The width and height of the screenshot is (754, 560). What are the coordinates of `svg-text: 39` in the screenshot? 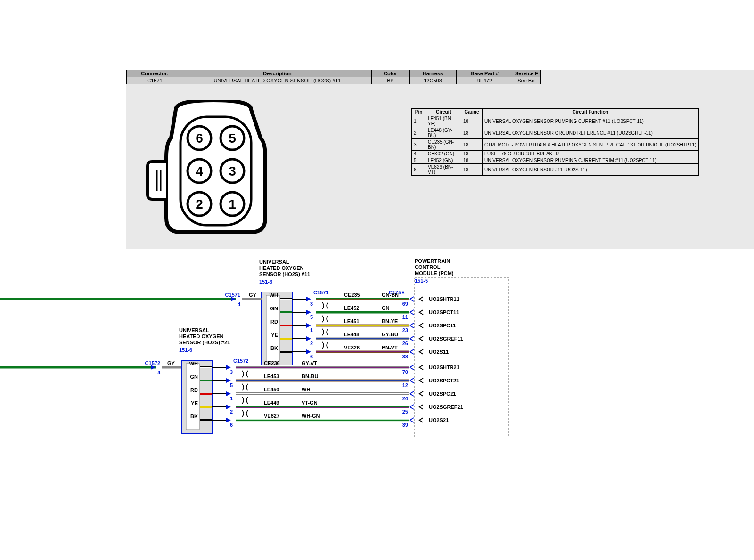 It's located at (405, 425).